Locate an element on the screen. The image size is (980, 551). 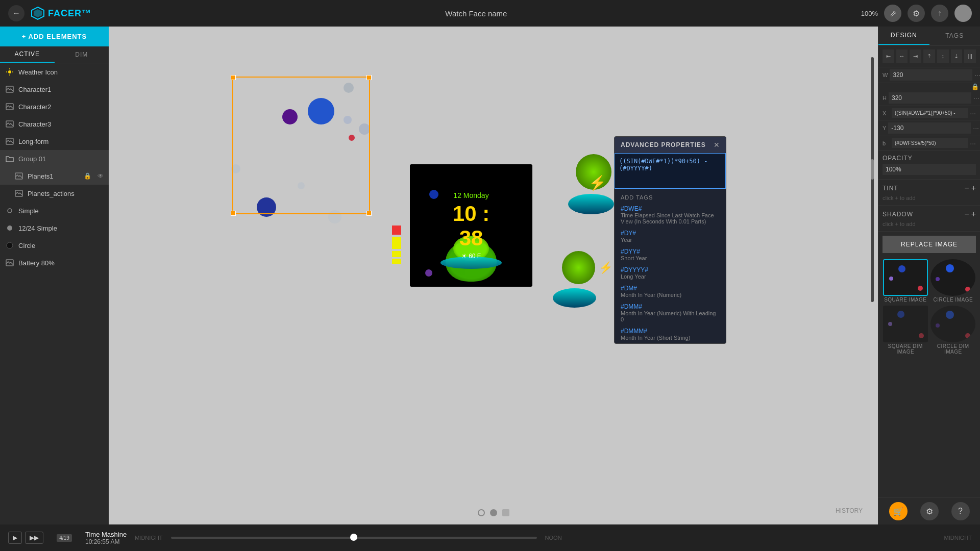
lock-aspect-icon: 🔒 is located at coordinates (975, 87).